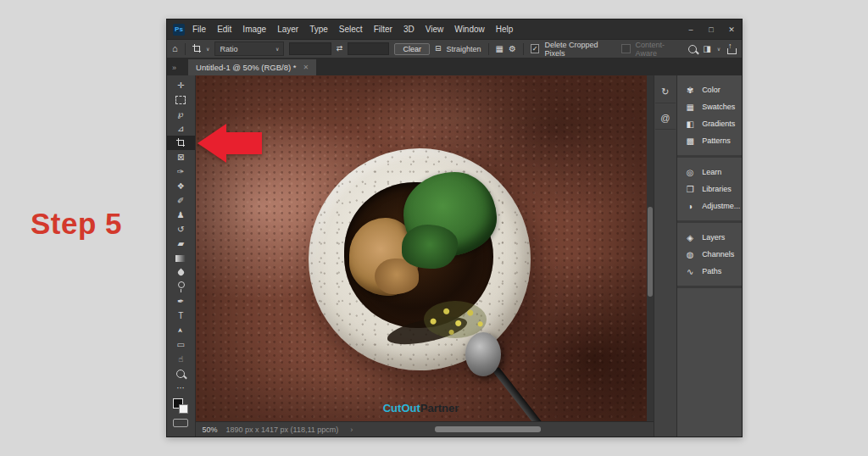 This screenshot has width=868, height=456. I want to click on brush-tool: ✐, so click(181, 200).